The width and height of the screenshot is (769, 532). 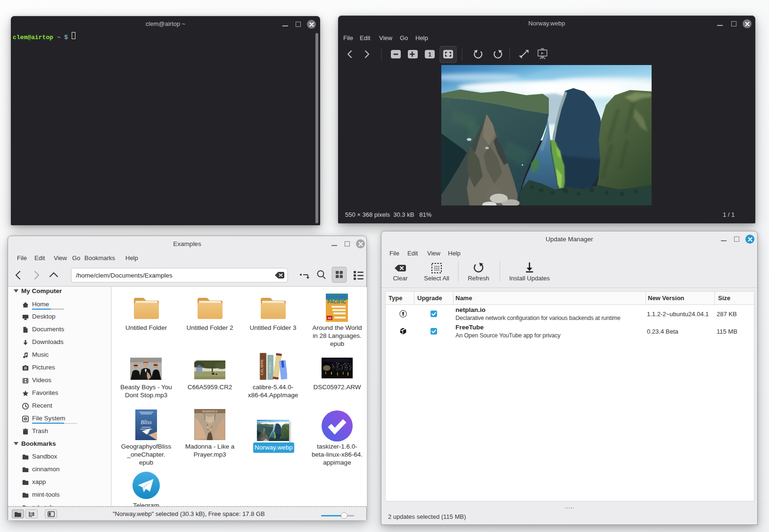 I want to click on svg-text: CALIBRE, so click(x=262, y=367).